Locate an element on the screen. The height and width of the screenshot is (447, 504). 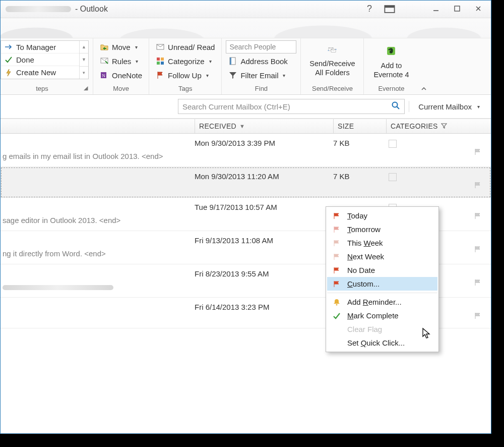
menu-item-today: Today is located at coordinates (382, 216).